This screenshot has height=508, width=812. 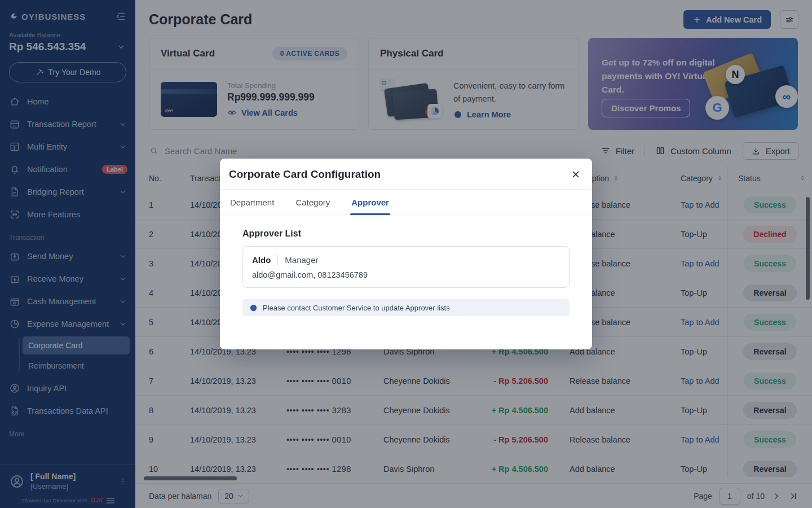 What do you see at coordinates (406, 234) in the screenshot?
I see `approver-list-title: Approver List` at bounding box center [406, 234].